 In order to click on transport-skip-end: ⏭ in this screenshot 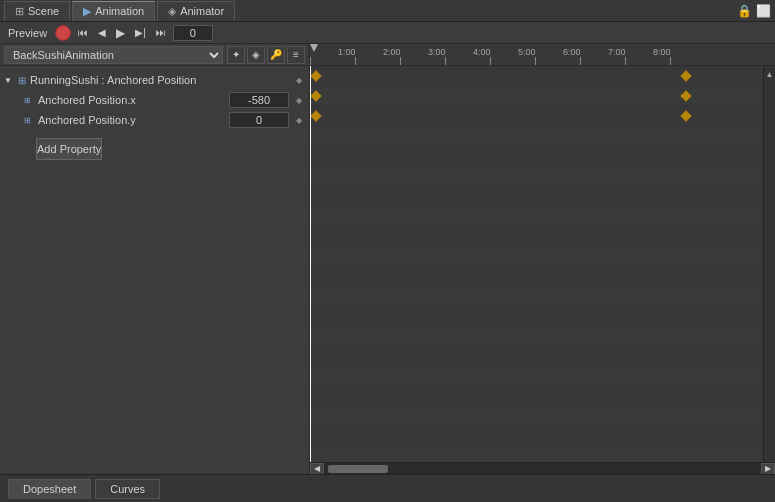, I will do `click(161, 32)`.